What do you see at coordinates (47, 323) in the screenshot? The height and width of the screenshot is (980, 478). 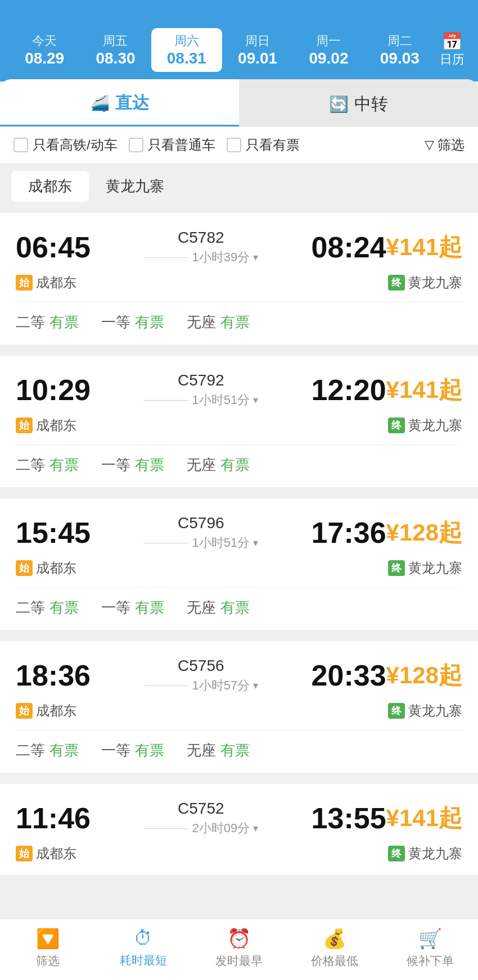 I see `seat-item-0-0: 二等 有票` at bounding box center [47, 323].